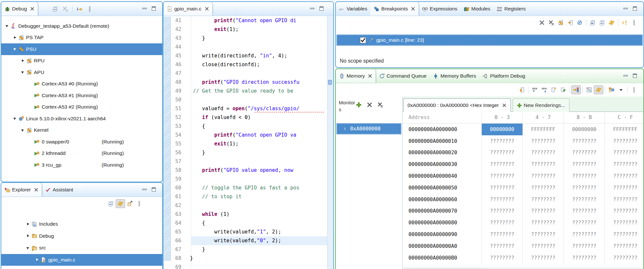 This screenshot has height=269, width=644. What do you see at coordinates (82, 61) in the screenshot?
I see `tree-item-rpu: RPU` at bounding box center [82, 61].